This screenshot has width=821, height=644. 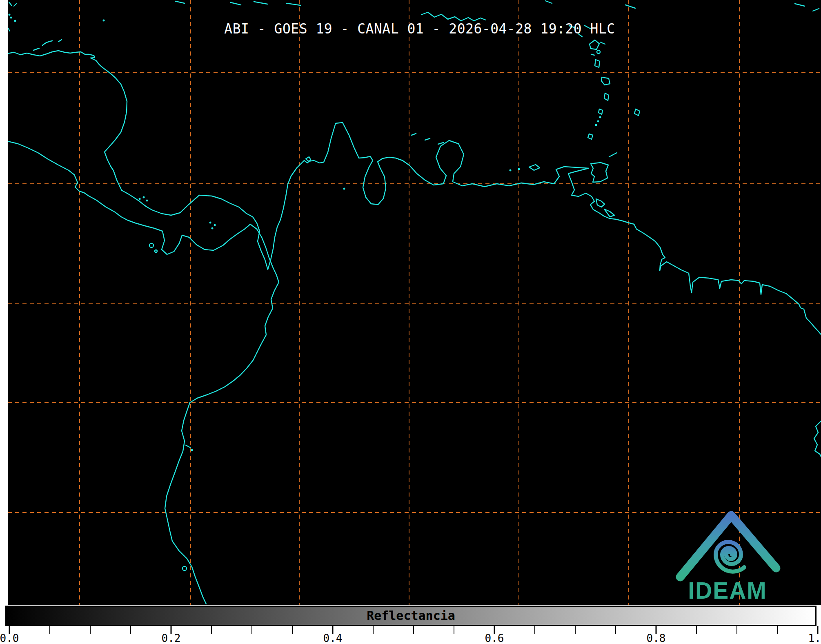 I want to click on left-margin-strip, so click(x=4, y=322).